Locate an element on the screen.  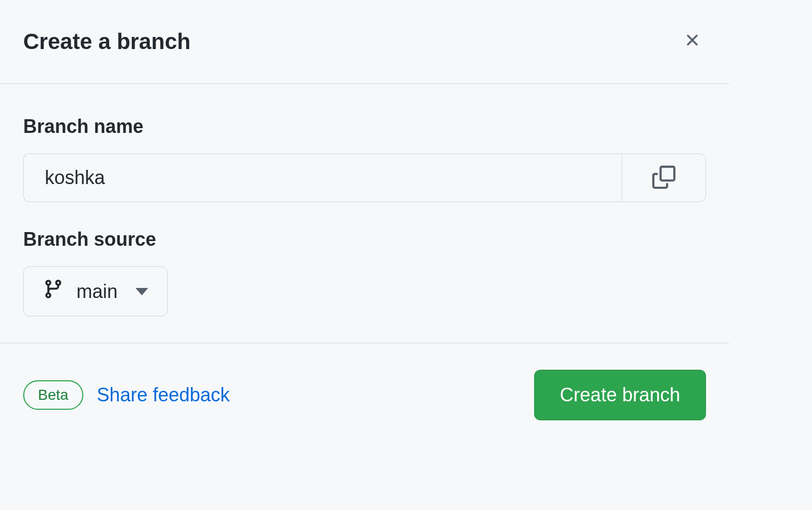
create-branch-button: Create branch is located at coordinates (620, 395).